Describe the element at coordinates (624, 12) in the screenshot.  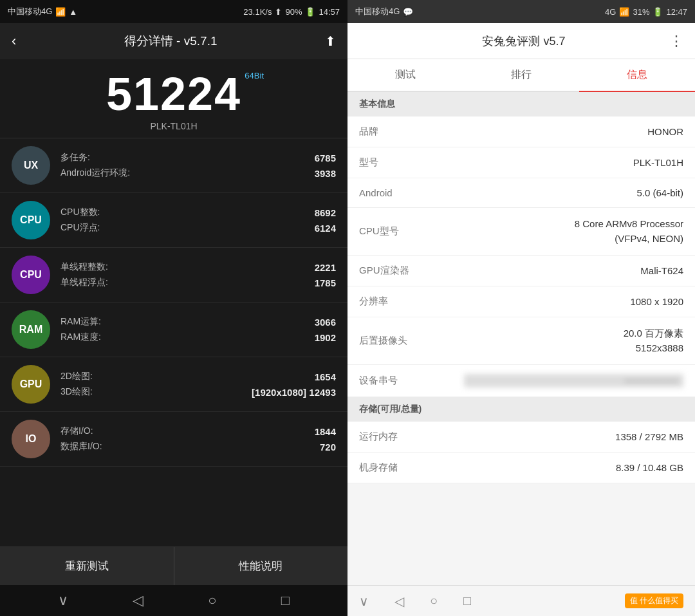
I see `right-signal-icon: 📶` at that location.